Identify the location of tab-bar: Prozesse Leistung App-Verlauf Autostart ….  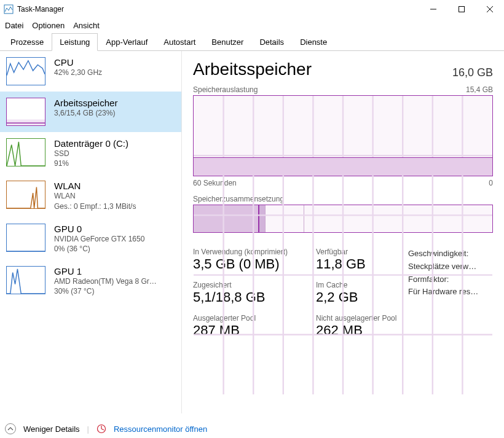
(252, 42).